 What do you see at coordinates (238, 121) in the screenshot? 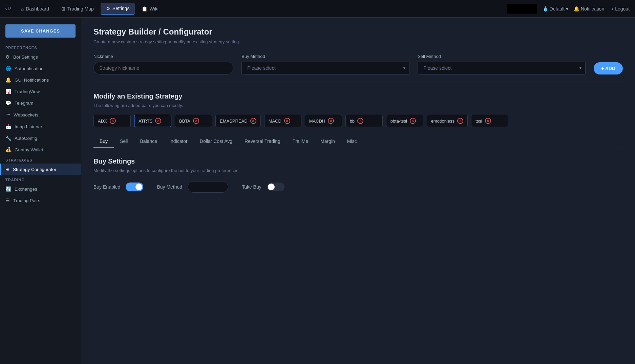
I see `tag-emaspread: EMASPREAD ✕` at bounding box center [238, 121].